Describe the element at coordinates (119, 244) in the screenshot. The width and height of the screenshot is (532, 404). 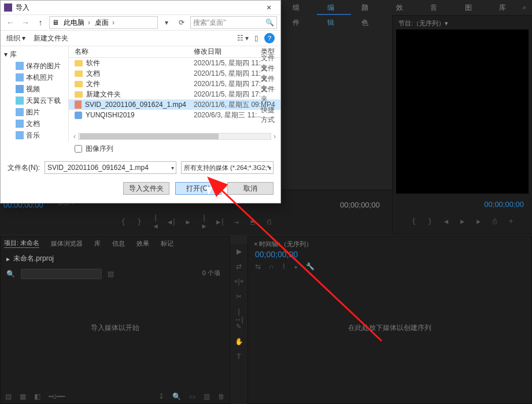
I see `tab-info: 信息` at that location.